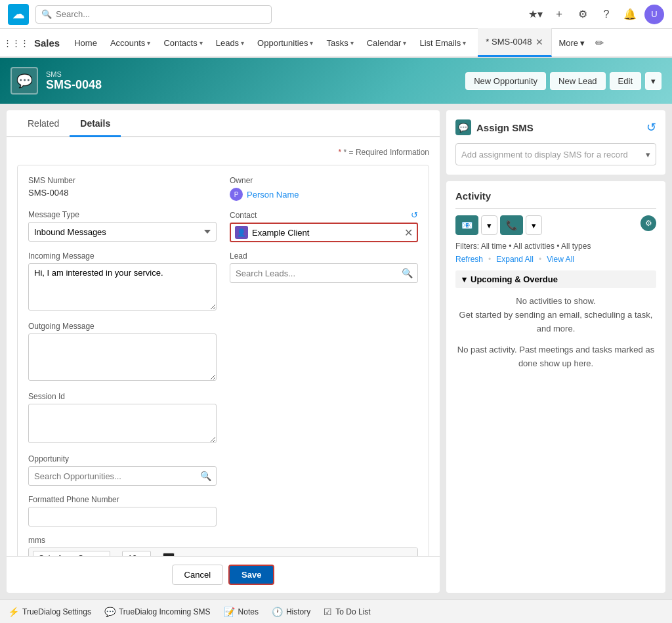 Image resolution: width=672 pixels, height=623 pixels. Describe the element at coordinates (122, 215) in the screenshot. I see `message-type-label: Message Type` at that location.